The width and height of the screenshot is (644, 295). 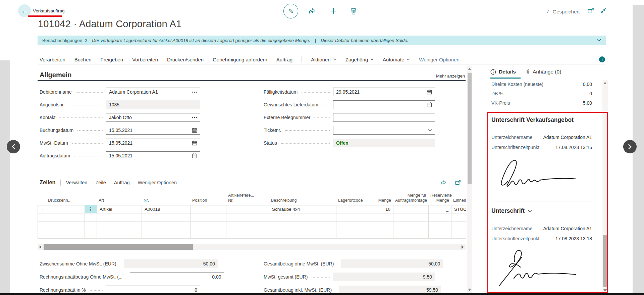 I want to click on menu-vorbereiten: Vorbereiten, so click(x=145, y=60).